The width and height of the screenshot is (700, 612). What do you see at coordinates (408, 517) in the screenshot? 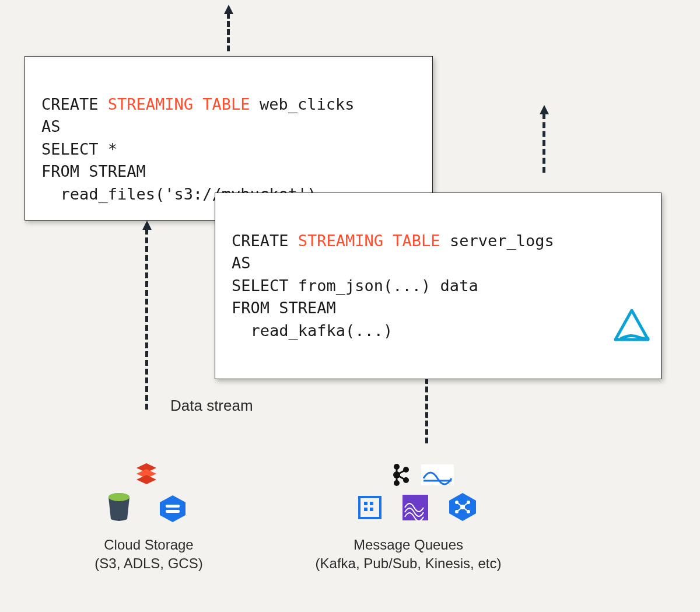
I see `message-queues-group: Message Queues (Kafka, Pub/Sub, Kinesis,…` at bounding box center [408, 517].